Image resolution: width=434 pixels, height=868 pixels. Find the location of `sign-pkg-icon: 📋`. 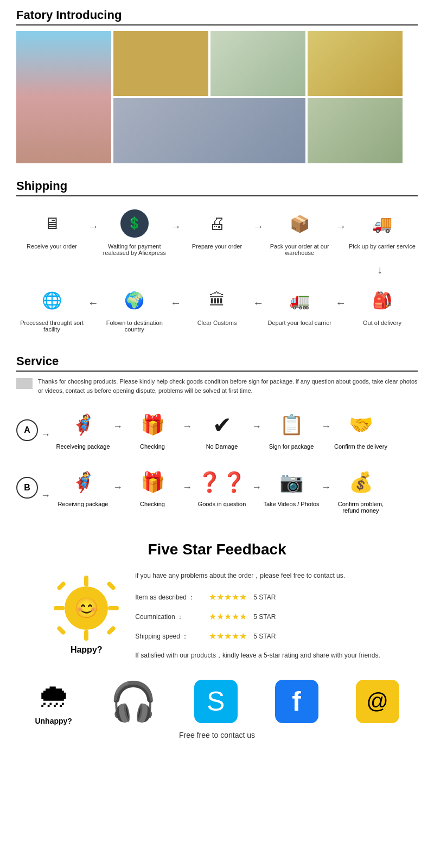

sign-pkg-icon: 📋 is located at coordinates (291, 425).